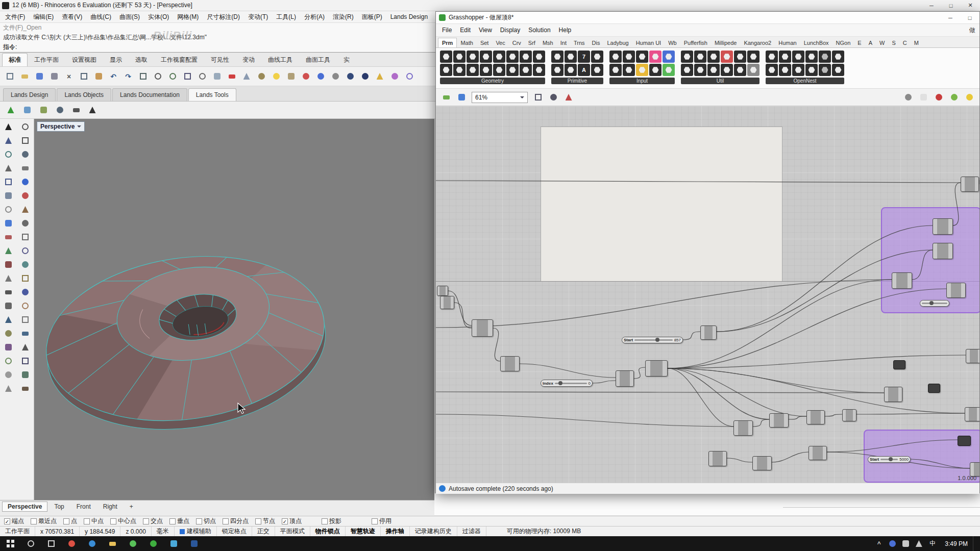 The image size is (980, 551). Describe the element at coordinates (935, 303) in the screenshot. I see `number-slider` at that location.